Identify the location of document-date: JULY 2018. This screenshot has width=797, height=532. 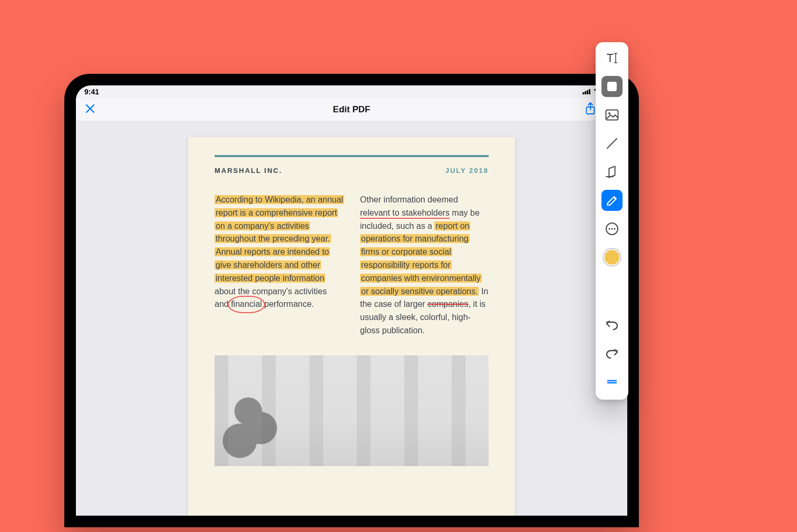
(467, 171).